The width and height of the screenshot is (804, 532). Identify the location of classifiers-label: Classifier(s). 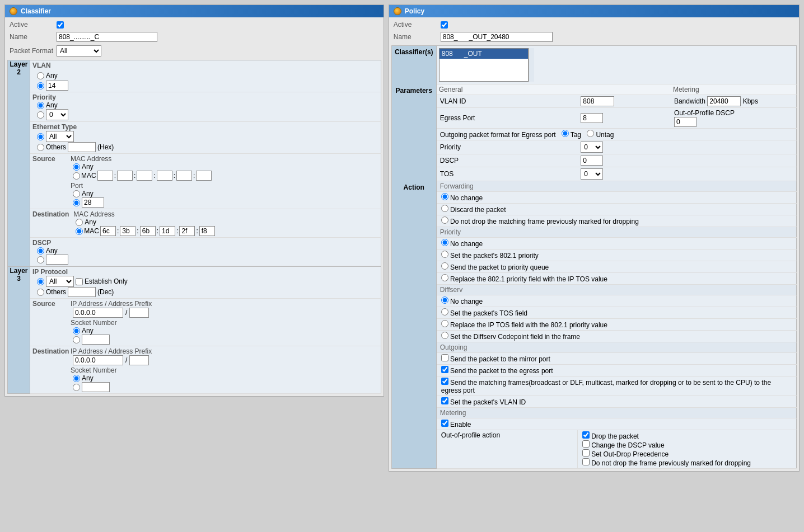
(414, 65).